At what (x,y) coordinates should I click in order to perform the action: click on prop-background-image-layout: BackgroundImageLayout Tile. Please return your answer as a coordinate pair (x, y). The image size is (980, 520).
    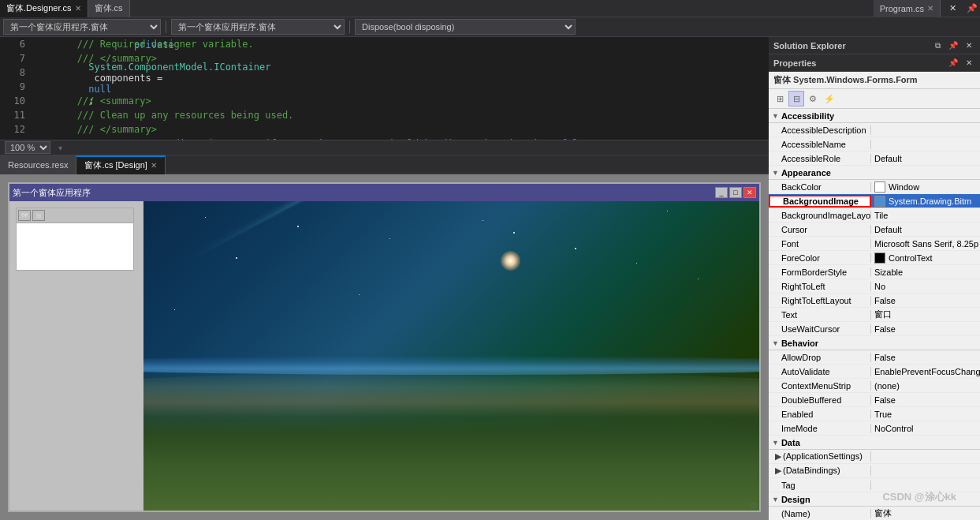
    Looking at the image, I should click on (874, 215).